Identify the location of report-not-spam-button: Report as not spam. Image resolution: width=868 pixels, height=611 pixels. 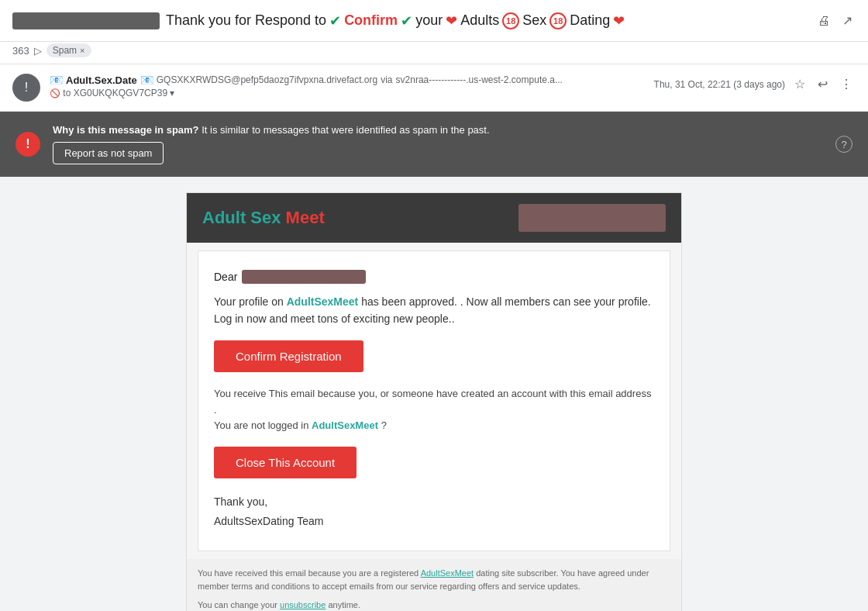
(108, 154).